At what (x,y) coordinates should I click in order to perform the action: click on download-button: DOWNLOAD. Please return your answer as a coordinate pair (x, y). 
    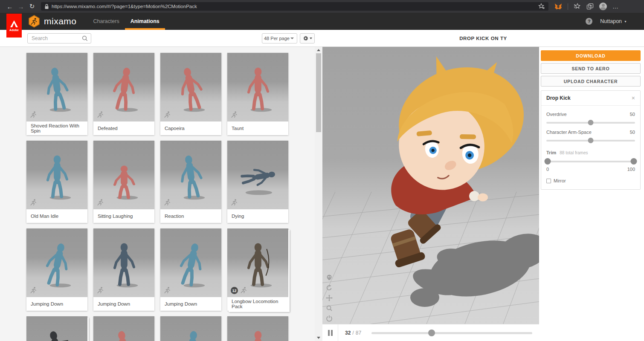
    Looking at the image, I should click on (591, 55).